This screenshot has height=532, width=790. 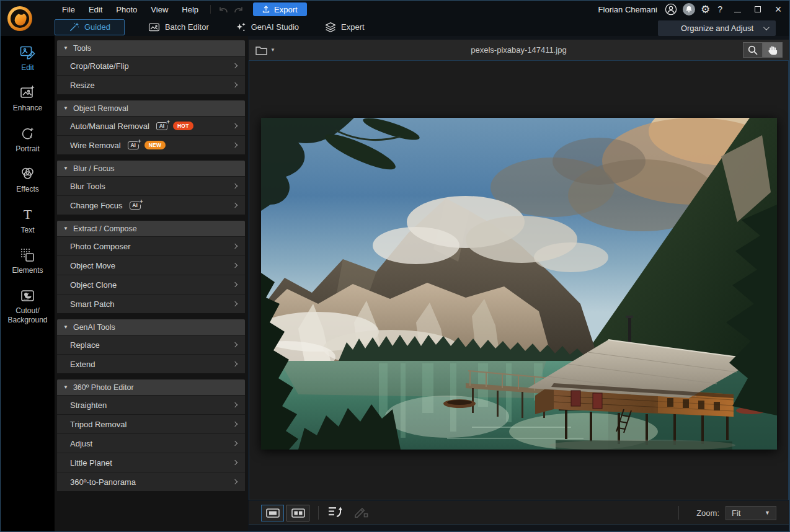 I want to click on mode-tabbar: GuidedBatch EditorGenAI StudioExpert Org…, so click(x=395, y=27).